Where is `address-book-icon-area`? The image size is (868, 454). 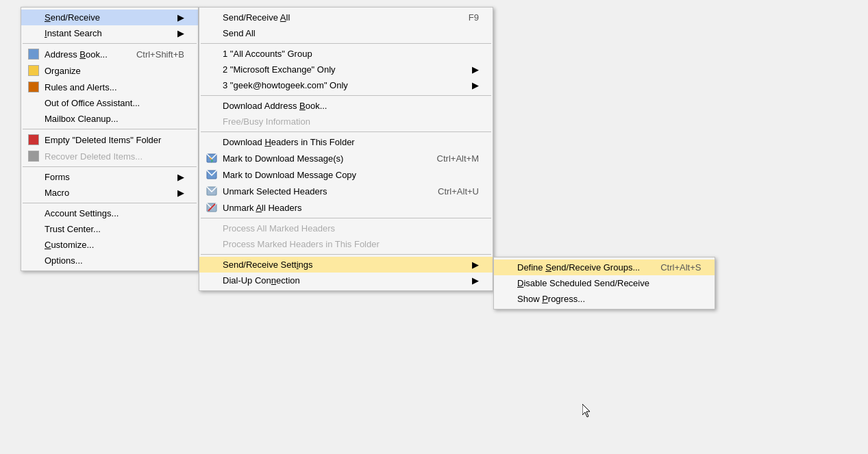
address-book-icon-area is located at coordinates (34, 54).